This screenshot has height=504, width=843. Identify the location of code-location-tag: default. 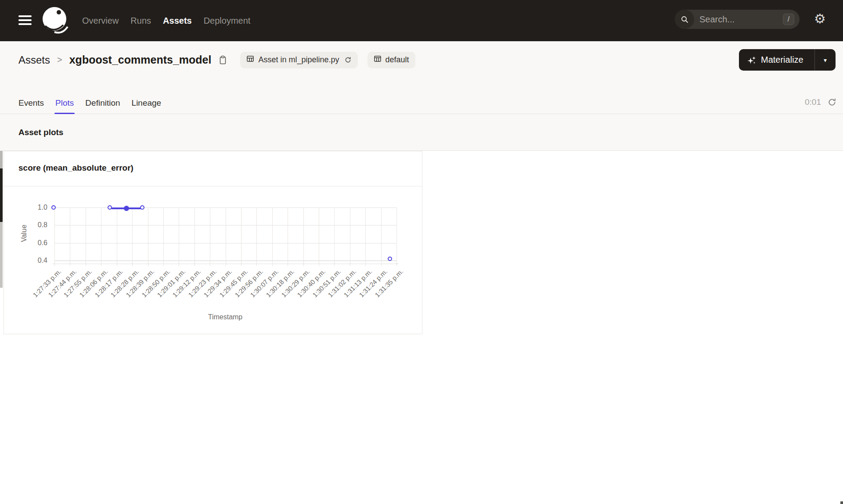
(392, 60).